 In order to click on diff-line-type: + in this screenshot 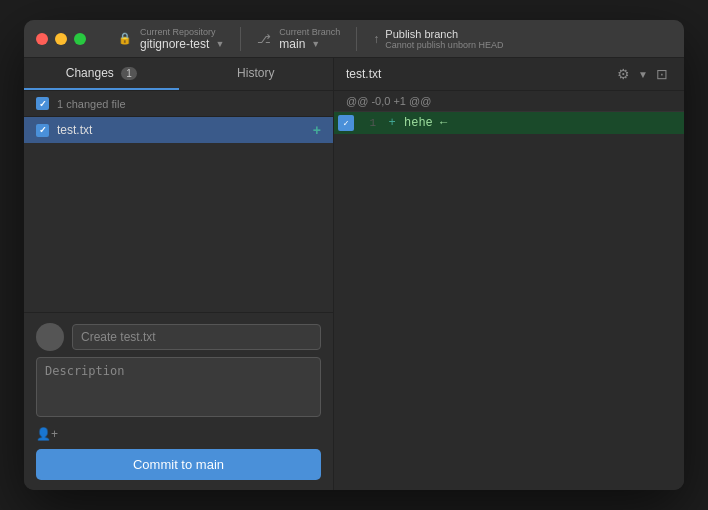, I will do `click(392, 123)`.